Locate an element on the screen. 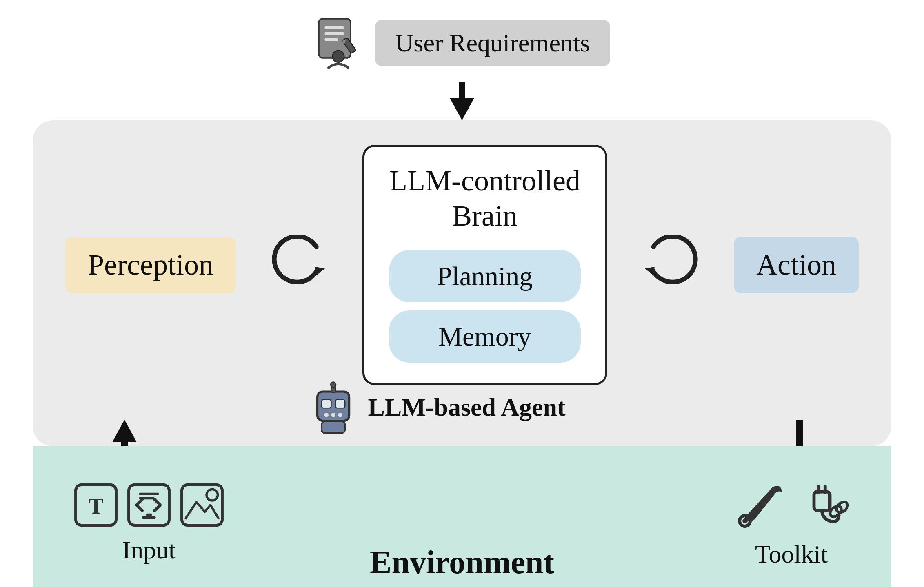  user-requirements-box: User Requirements is located at coordinates (493, 43).